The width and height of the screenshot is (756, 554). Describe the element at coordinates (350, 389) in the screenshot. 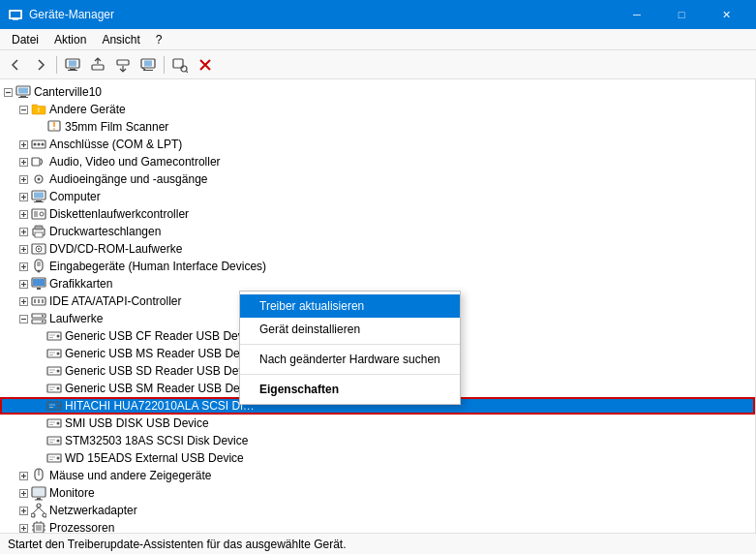

I see `context-menu-item-eigenschaften: Eigenschaften` at that location.